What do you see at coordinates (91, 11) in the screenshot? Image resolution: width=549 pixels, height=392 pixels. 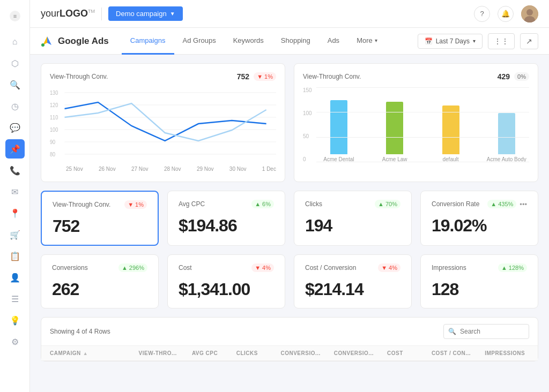 I see `logo-tm: TM` at bounding box center [91, 11].